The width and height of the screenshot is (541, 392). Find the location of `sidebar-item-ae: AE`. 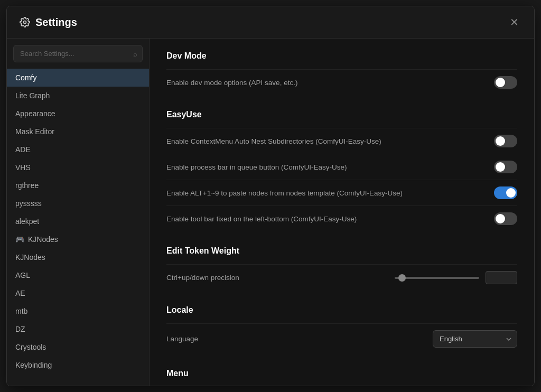

sidebar-item-ae: AE is located at coordinates (78, 293).